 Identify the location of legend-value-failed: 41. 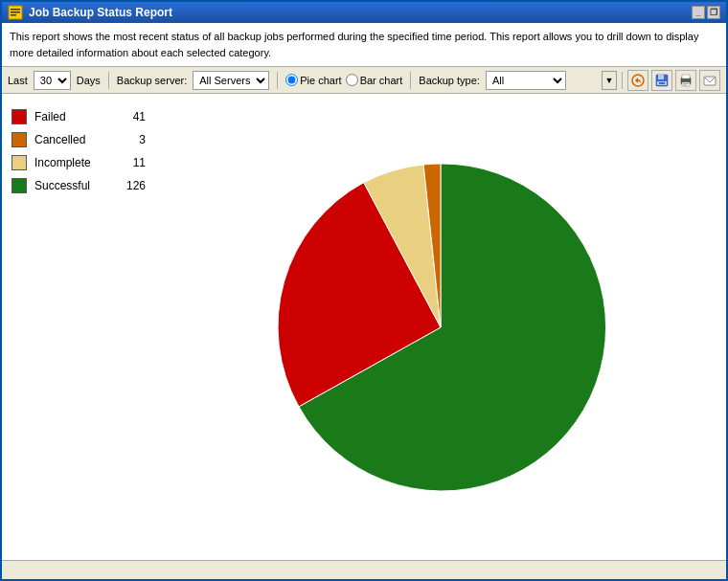
(134, 117).